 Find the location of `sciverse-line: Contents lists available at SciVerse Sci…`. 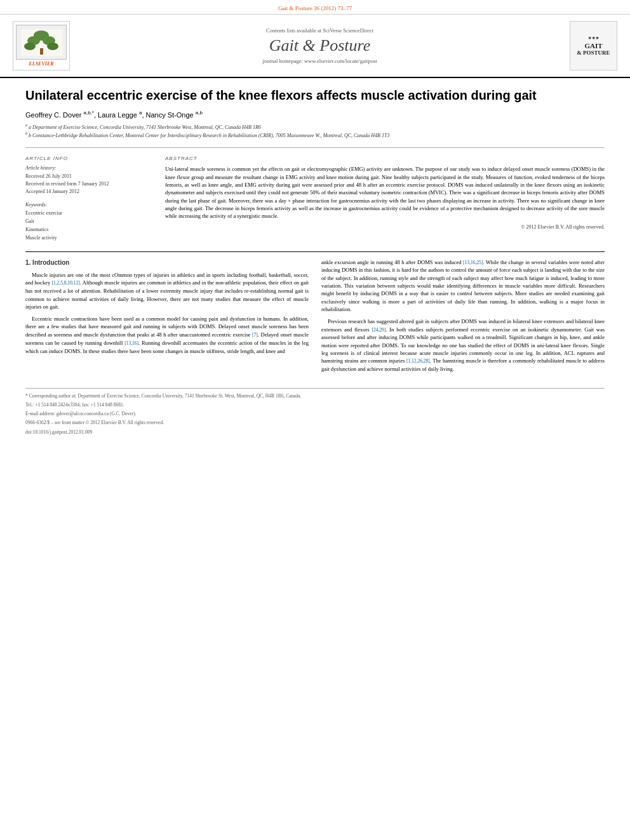

sciverse-line: Contents lists available at SciVerse Sci… is located at coordinates (320, 30).